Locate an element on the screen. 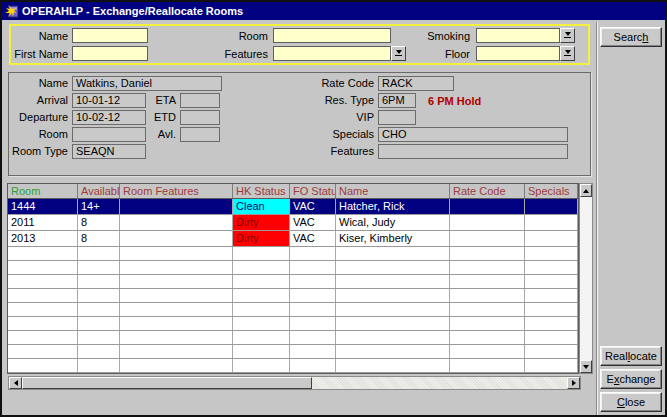 This screenshot has height=417, width=667. detail-res-type-label: Res. Type is located at coordinates (341, 100).